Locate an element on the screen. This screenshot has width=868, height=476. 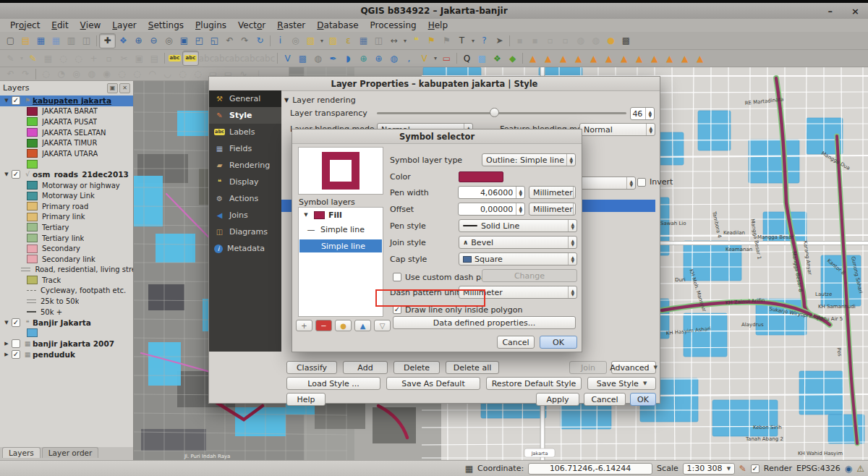
minimize-button: – is located at coordinates (830, 12).